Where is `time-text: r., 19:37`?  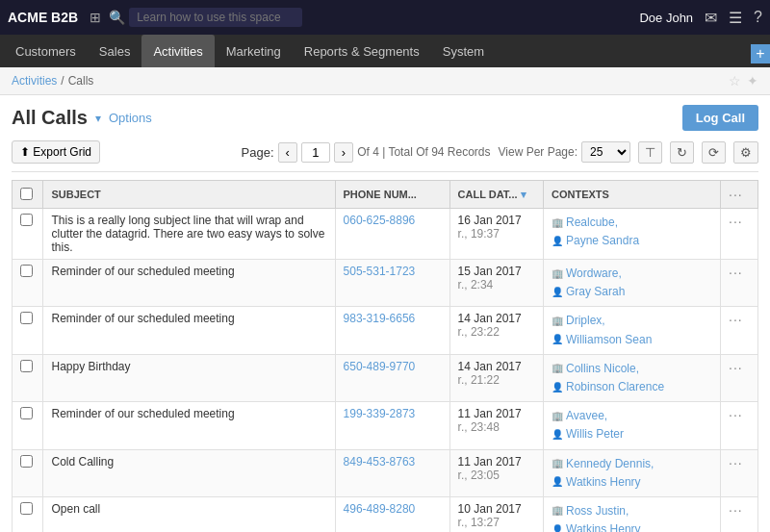
time-text: r., 19:37 is located at coordinates (479, 234).